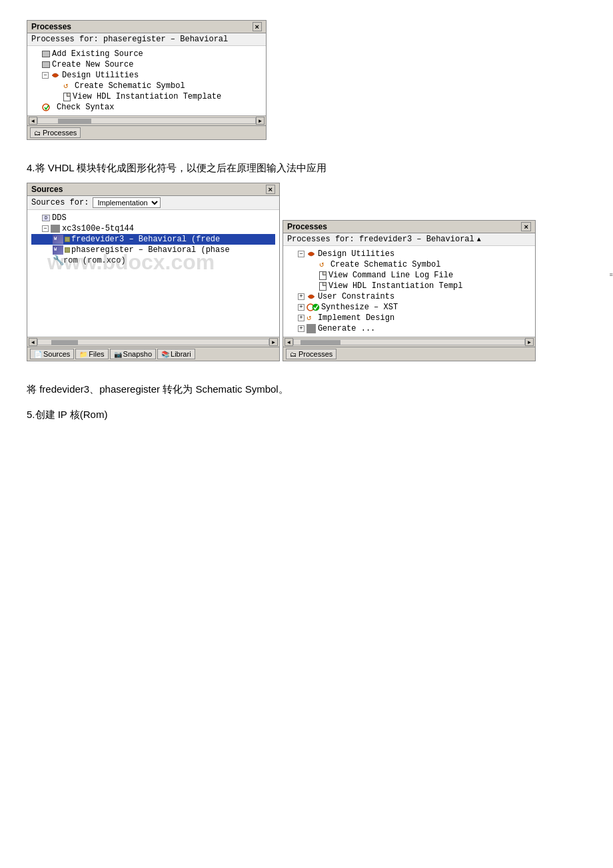  Describe the element at coordinates (409, 227) in the screenshot. I see `panel2-title-bar: Processes ×` at that location.